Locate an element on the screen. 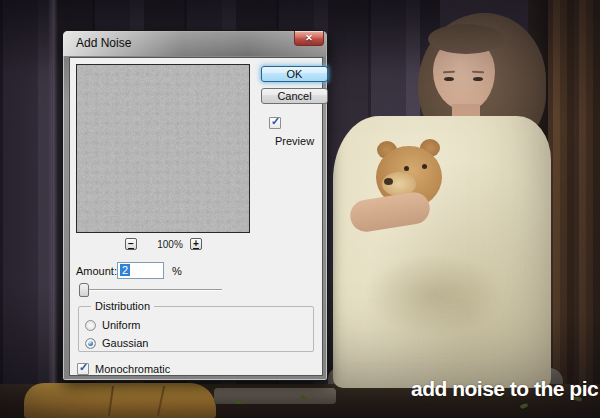 The image size is (600, 418). monochromatic-label: Monochromatic is located at coordinates (132, 369).